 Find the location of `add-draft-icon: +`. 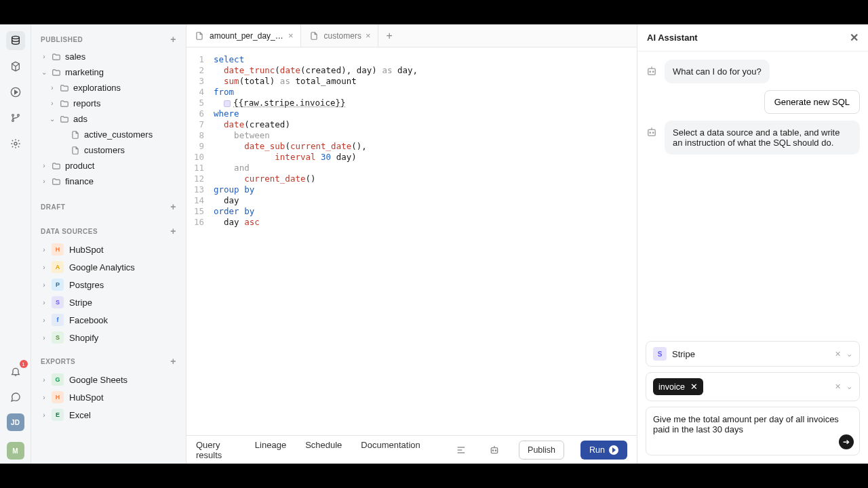

add-draft-icon: + is located at coordinates (174, 207).